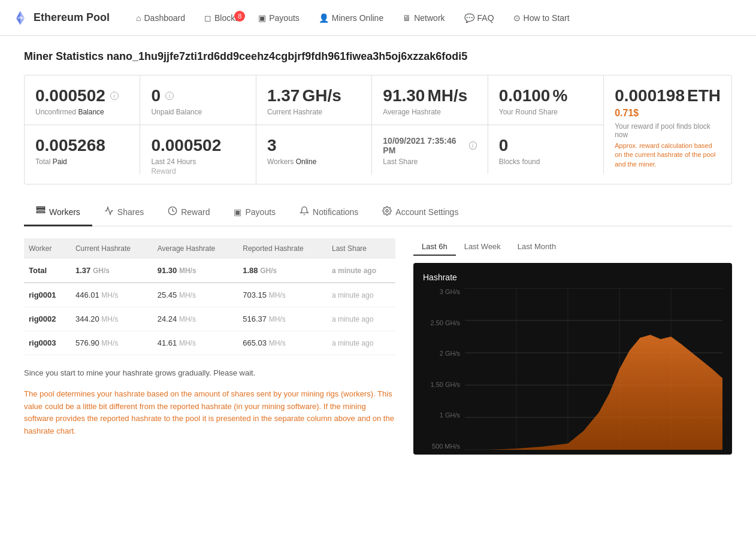 Image resolution: width=756 pixels, height=554 pixels. What do you see at coordinates (436, 18) in the screenshot?
I see `nav-items: ⌂ Dashboard ◻ Blocks 8 ▣ Payouts 👤 Miner…` at bounding box center [436, 18].